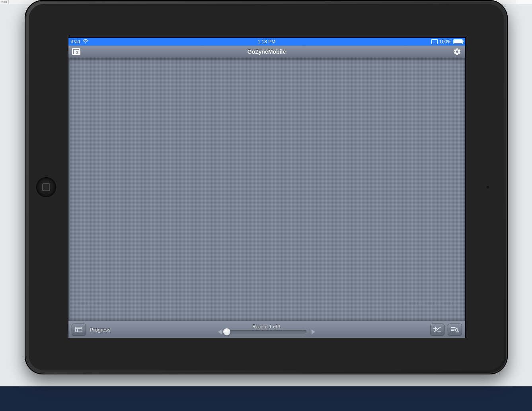 The image size is (532, 411). What do you see at coordinates (100, 330) in the screenshot?
I see `layout-name-label: Progress` at bounding box center [100, 330].